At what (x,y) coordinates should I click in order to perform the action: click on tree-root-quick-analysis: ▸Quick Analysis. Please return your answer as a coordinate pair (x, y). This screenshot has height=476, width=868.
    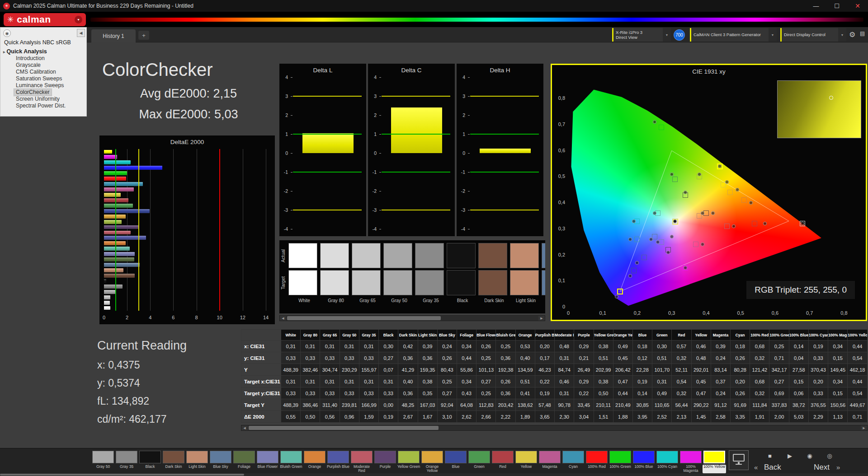
    Looking at the image, I should click on (44, 51).